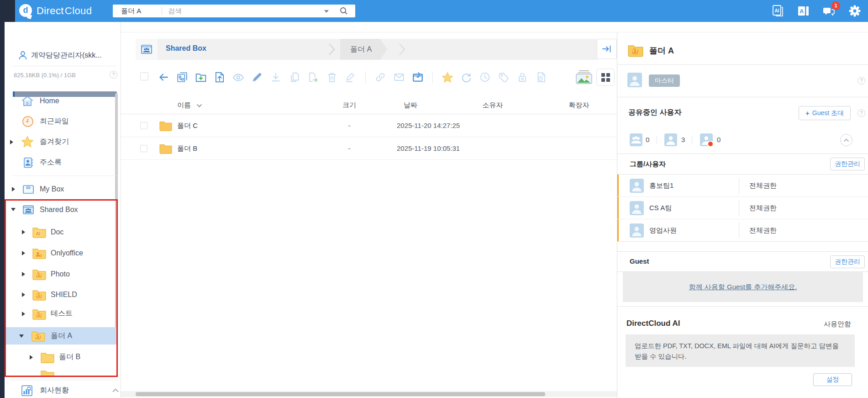 The width and height of the screenshot is (868, 398). Describe the element at coordinates (131, 11) in the screenshot. I see `search-scope-value: 폴더 A` at that location.